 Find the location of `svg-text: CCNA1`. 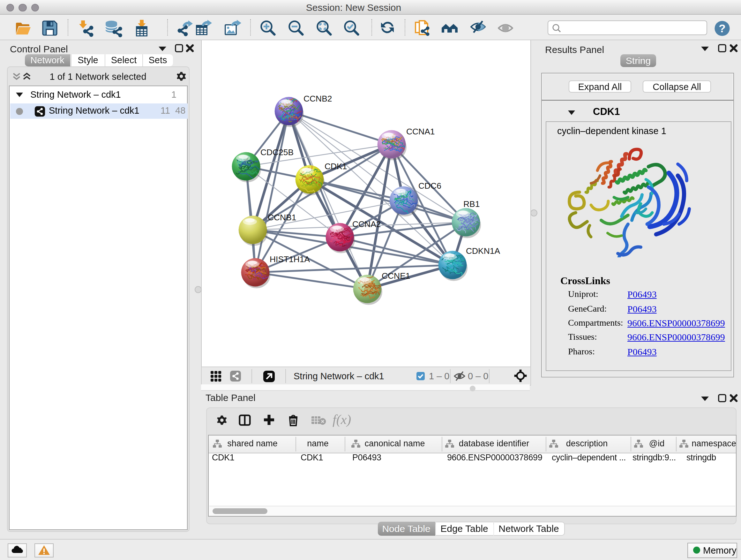

svg-text: CCNA1 is located at coordinates (420, 131).